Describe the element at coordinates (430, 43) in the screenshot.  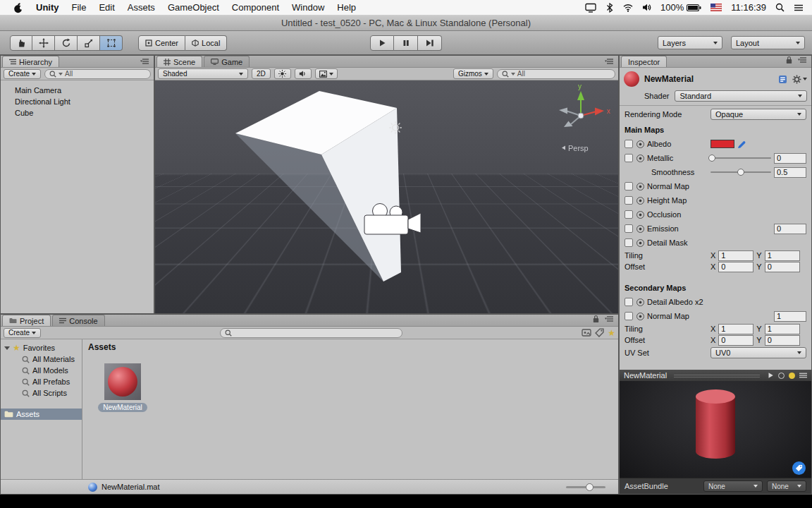
I see `step-button` at that location.